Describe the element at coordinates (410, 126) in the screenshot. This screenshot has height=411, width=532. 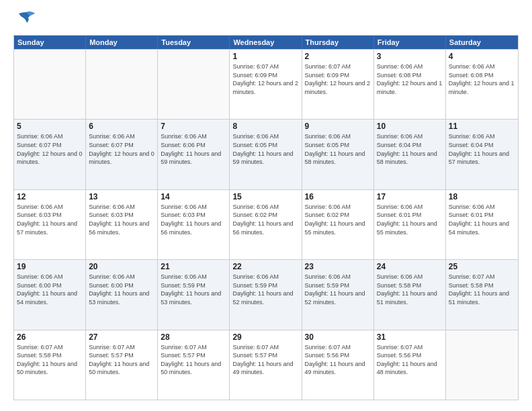
I see `day-number: 10` at that location.